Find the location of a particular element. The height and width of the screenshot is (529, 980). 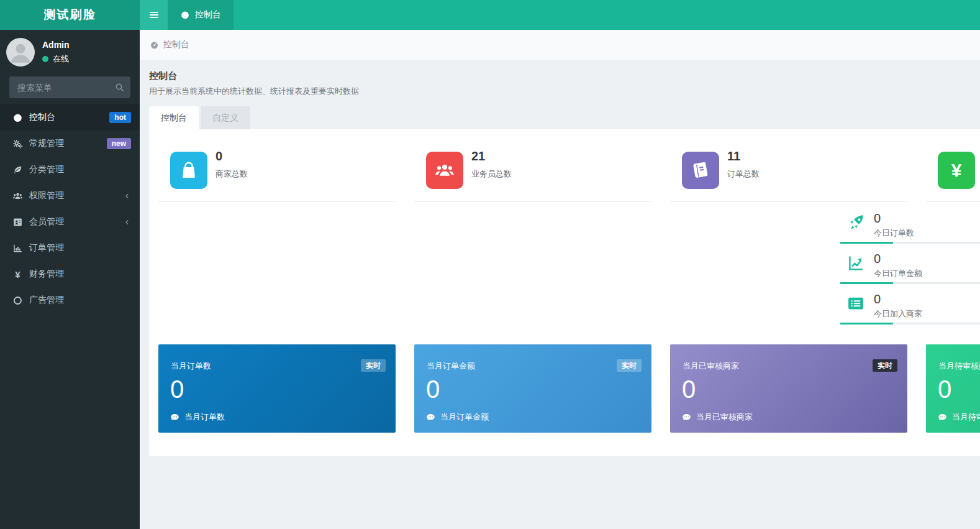

tab-custom: 自定义 is located at coordinates (225, 118).